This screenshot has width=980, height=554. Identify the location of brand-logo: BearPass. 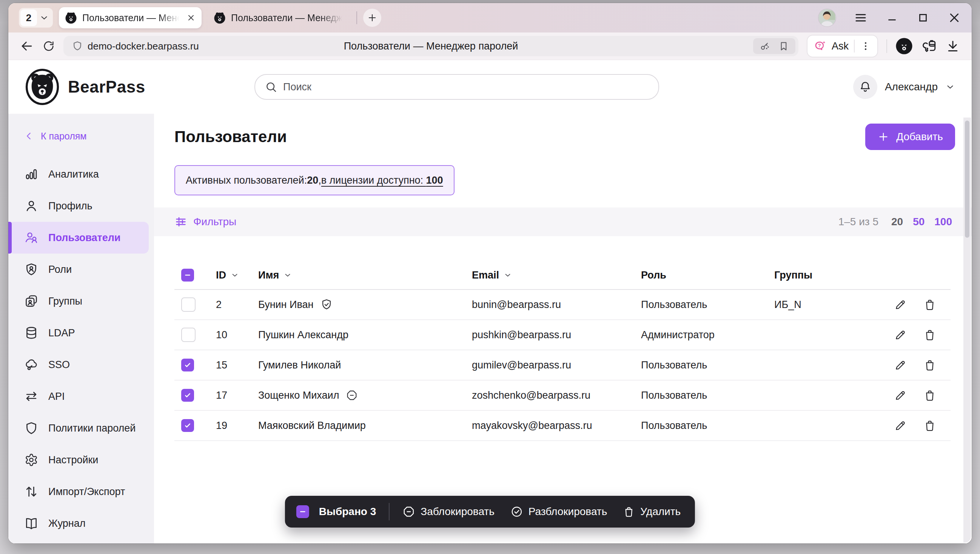
(85, 87).